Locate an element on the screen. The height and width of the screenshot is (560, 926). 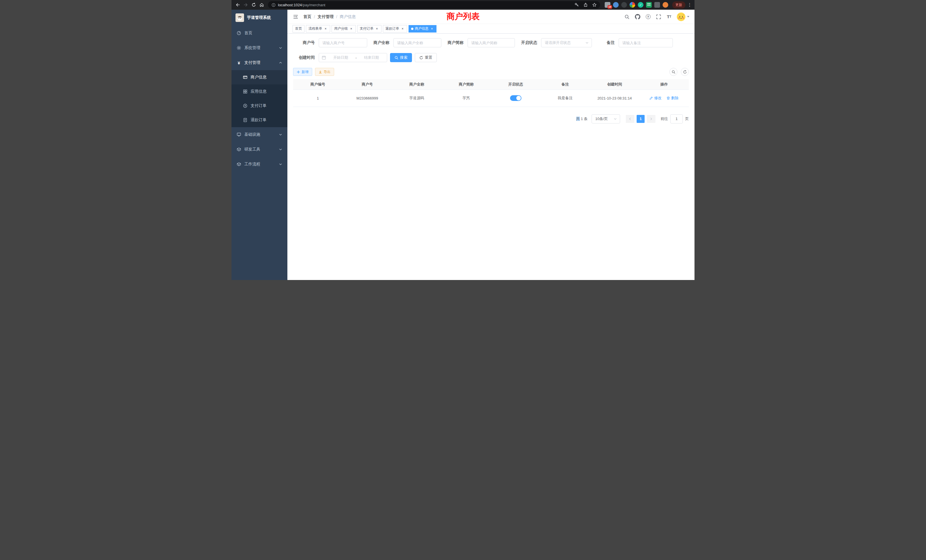
sidebar-item-pay-order: 支付订单 is located at coordinates (259, 106).